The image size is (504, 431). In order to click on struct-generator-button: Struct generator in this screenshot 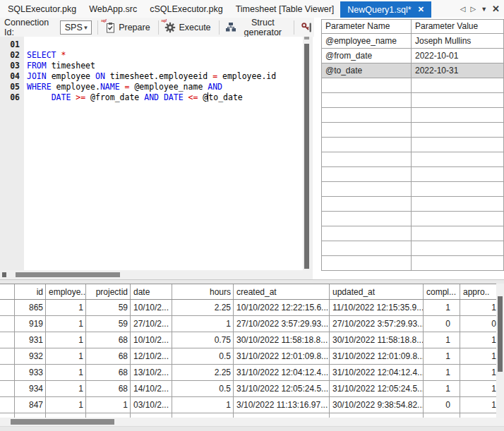, I will do `click(256, 28)`.